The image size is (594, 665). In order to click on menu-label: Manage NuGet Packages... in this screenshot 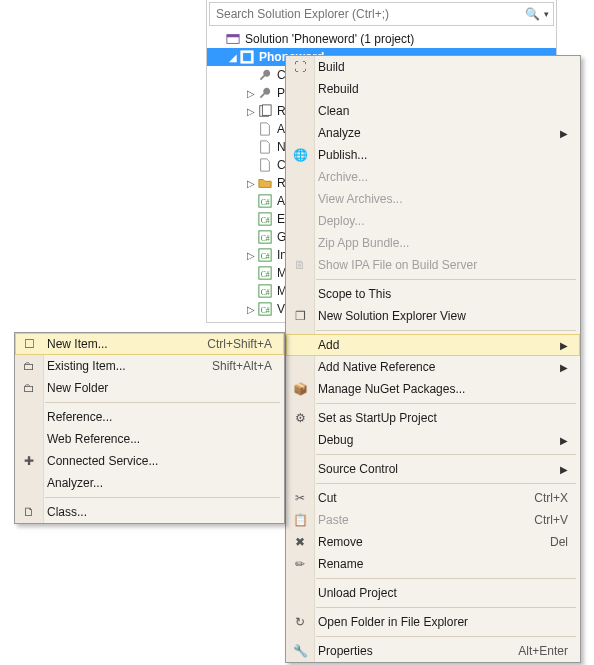, I will do `click(443, 389)`.